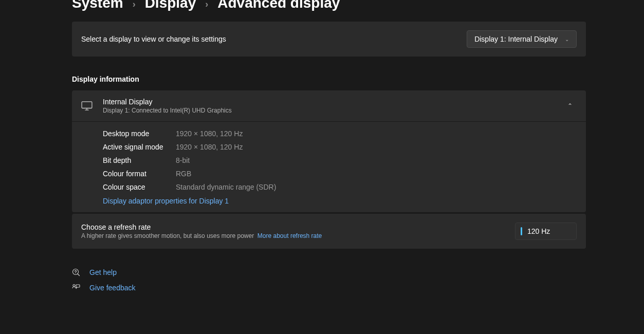 The image size is (644, 334). Describe the element at coordinates (298, 227) in the screenshot. I see `refresh-rate-title: Choose a refresh rate` at that location.